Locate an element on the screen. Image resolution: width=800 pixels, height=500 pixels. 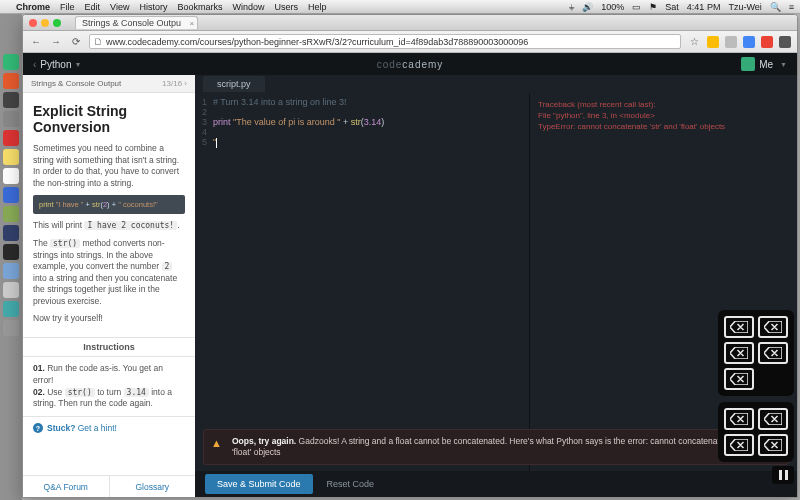
page-icon: 🗋 is located at coordinates (98, 42).